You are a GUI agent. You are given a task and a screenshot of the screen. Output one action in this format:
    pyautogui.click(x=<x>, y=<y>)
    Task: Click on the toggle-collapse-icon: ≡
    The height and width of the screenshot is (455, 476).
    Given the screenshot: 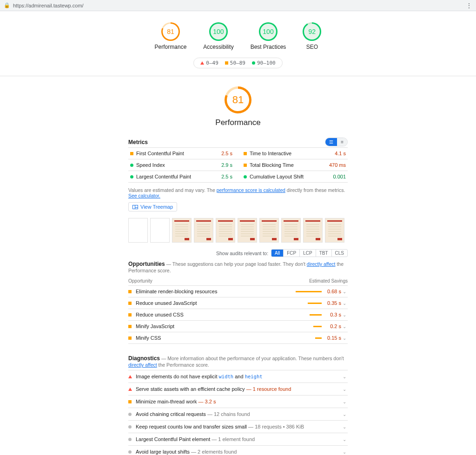 What is the action you would take?
    pyautogui.click(x=342, y=142)
    